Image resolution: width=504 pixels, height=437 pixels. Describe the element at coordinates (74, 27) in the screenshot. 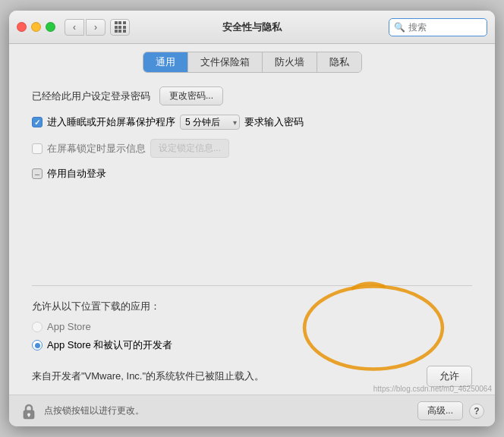

I see `back-button: ‹` at that location.